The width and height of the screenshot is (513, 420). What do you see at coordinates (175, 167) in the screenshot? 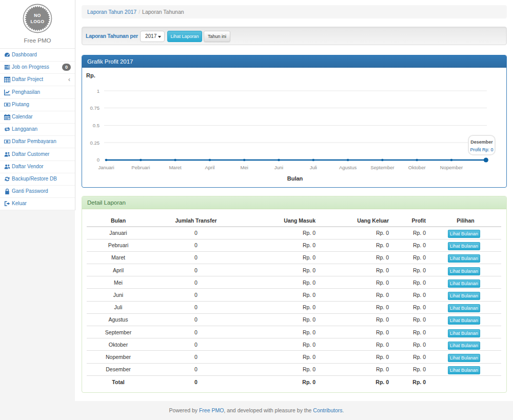
I see `svg-text: Maret` at bounding box center [175, 167].